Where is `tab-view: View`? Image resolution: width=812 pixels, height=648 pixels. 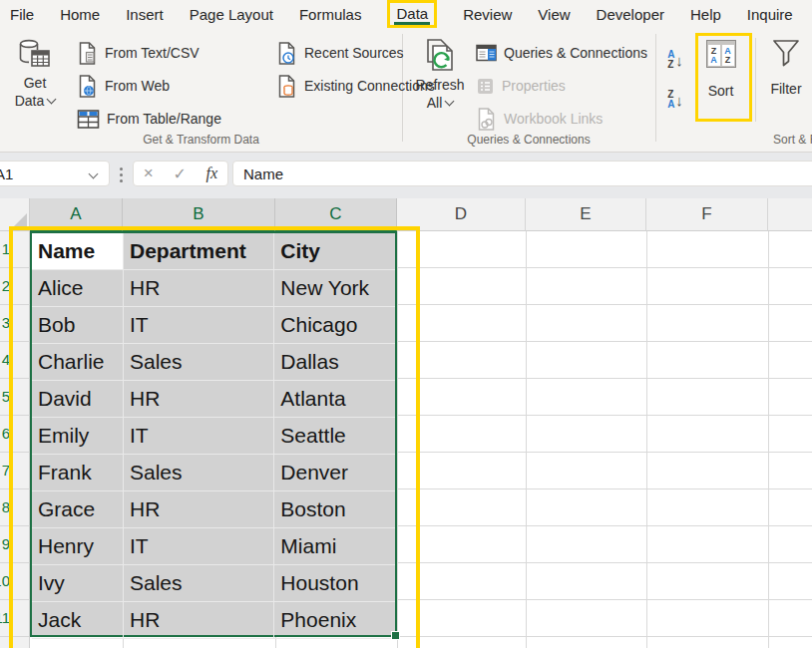 tab-view: View is located at coordinates (554, 14).